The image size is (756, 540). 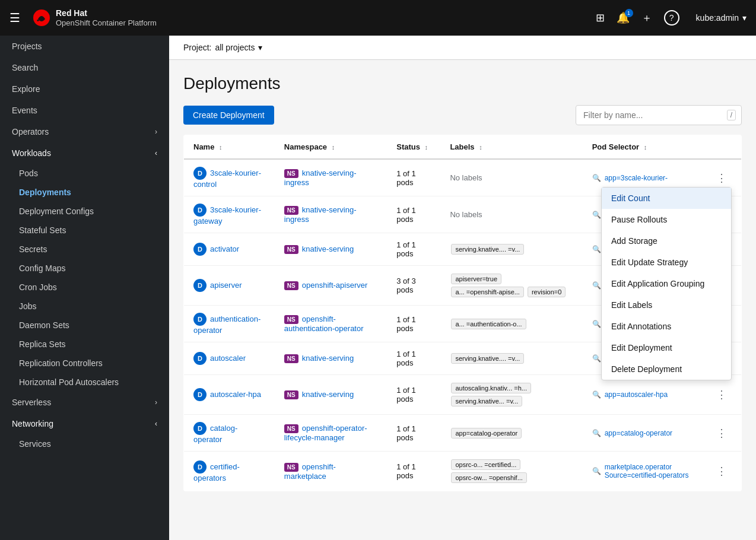 I want to click on deployment-name-link: activator, so click(x=224, y=249).